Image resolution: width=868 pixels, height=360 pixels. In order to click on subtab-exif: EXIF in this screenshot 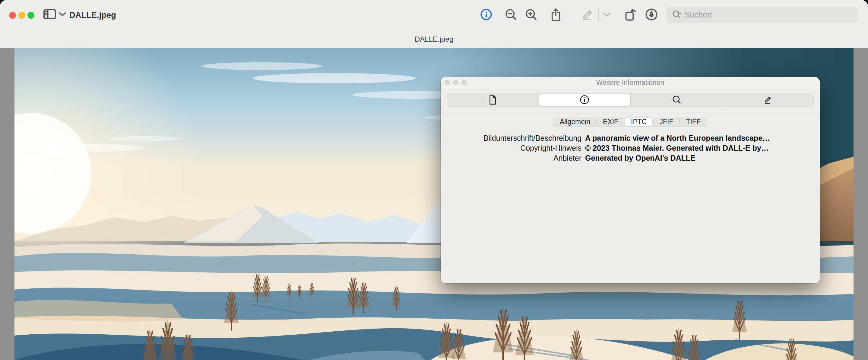, I will do `click(611, 122)`.